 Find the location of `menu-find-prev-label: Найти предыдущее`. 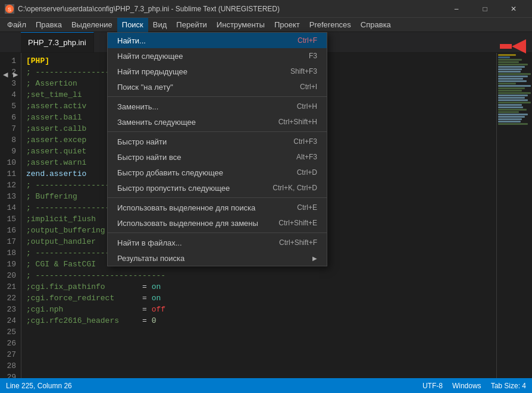

menu-find-prev-label: Найти предыдущее is located at coordinates (204, 71).